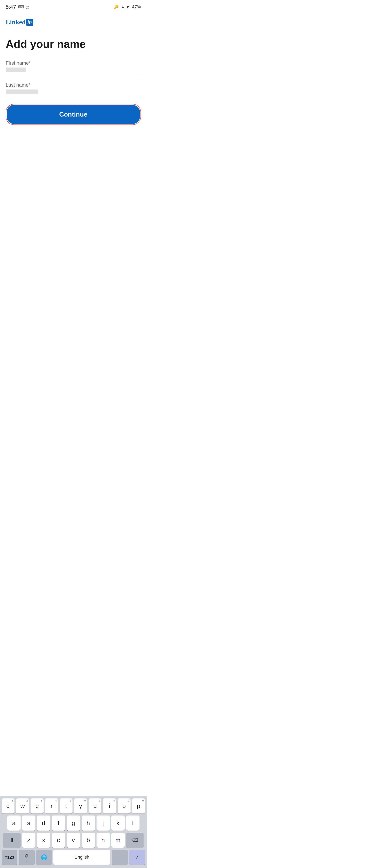  What do you see at coordinates (14, 823) in the screenshot?
I see `key-a: a` at bounding box center [14, 823].